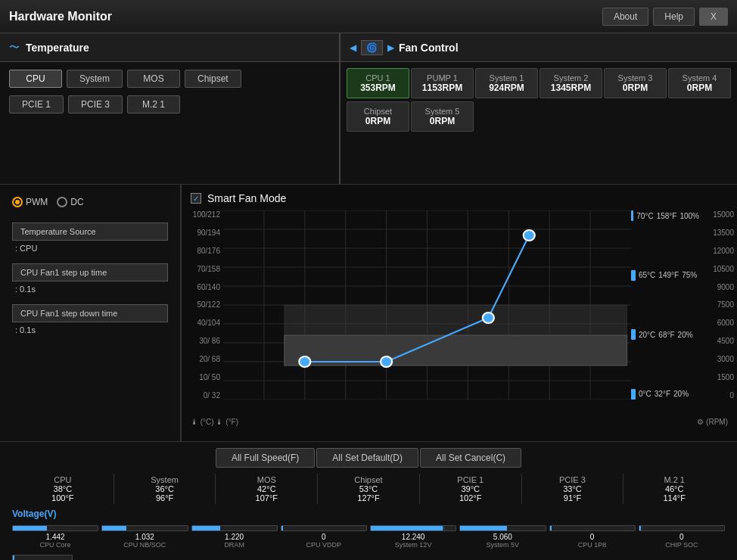 This screenshot has width=737, height=560. I want to click on chart-pct-2: 20%, so click(686, 334).